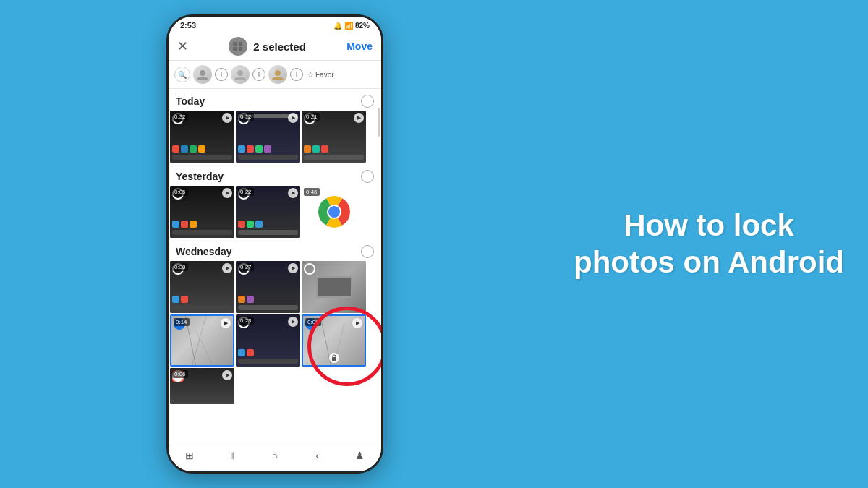 The height and width of the screenshot is (488, 868). I want to click on nav-back-button: ‹, so click(318, 455).